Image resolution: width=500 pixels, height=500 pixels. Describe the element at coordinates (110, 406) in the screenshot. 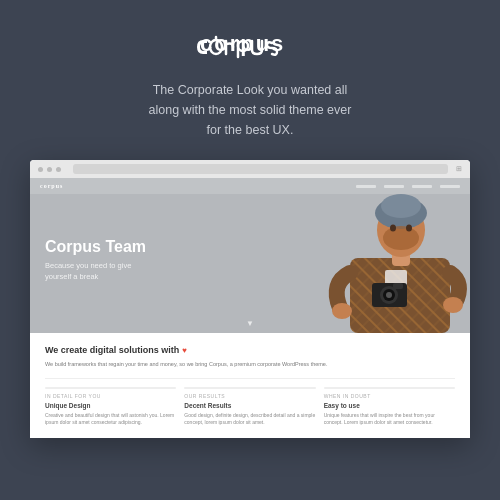

I see `feature-title-1: Unique Design` at that location.